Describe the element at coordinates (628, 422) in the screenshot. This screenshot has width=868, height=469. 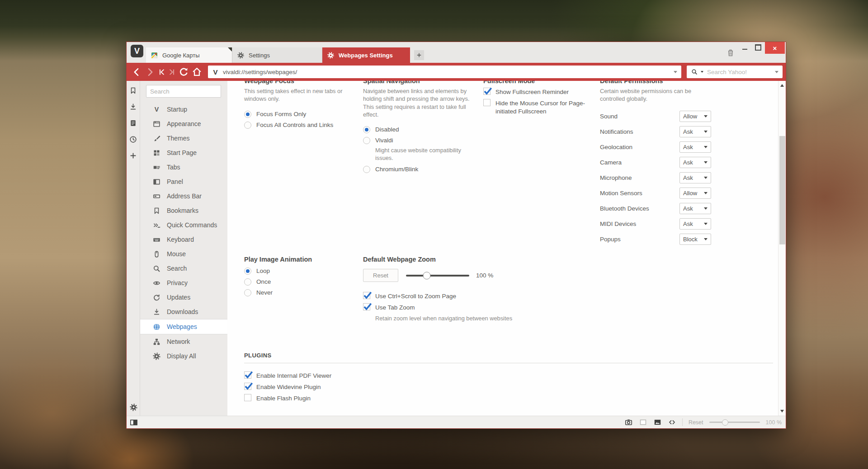
I see `capture-page-button` at that location.